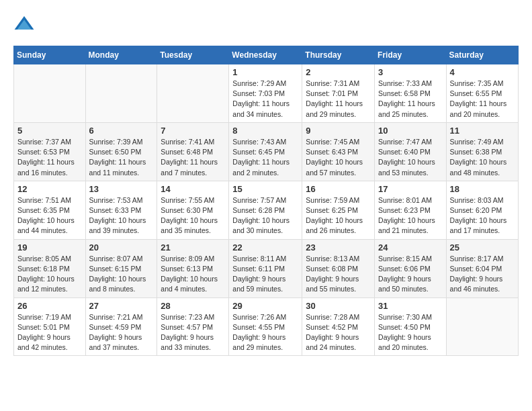 Image resolution: width=532 pixels, height=411 pixels. What do you see at coordinates (50, 152) in the screenshot?
I see `calendar-cell: 5Sunrise: 7:37 AM Sunset: 6:53 PM Daylig…` at bounding box center [50, 152].